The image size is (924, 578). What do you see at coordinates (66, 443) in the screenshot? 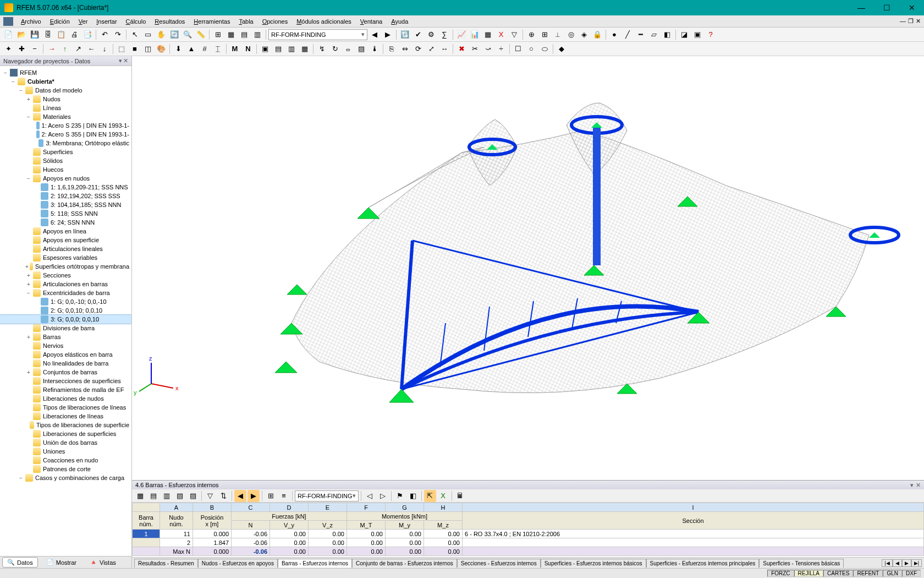
I see `tree-item: Unión de dos barras` at bounding box center [66, 443].